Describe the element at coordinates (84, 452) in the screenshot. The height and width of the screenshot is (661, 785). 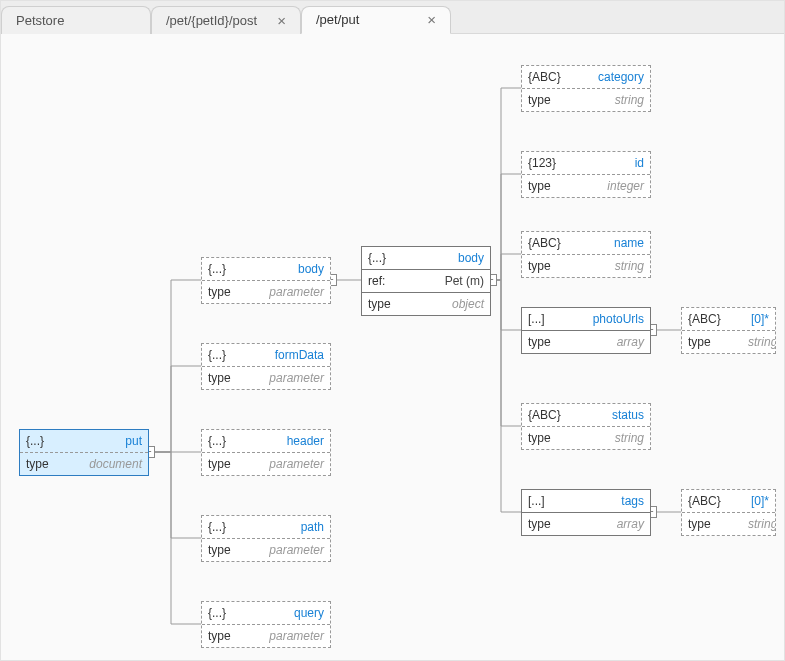
I see `node-put: {...} put type document` at that location.